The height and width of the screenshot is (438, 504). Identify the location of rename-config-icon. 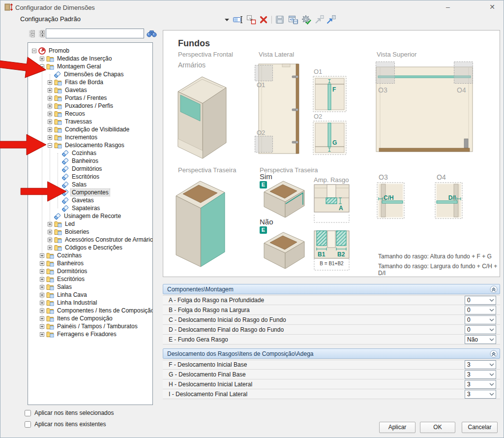
(238, 20).